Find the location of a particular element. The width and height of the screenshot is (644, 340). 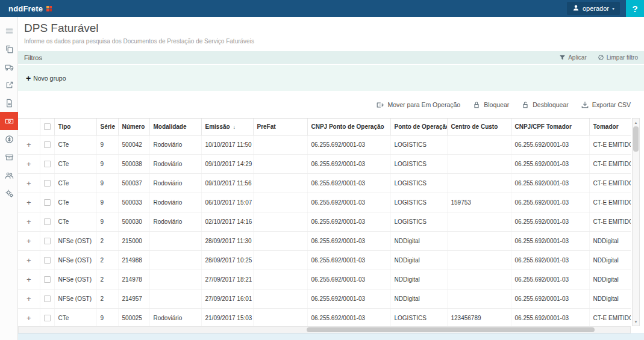

document-icon is located at coordinates (10, 104).